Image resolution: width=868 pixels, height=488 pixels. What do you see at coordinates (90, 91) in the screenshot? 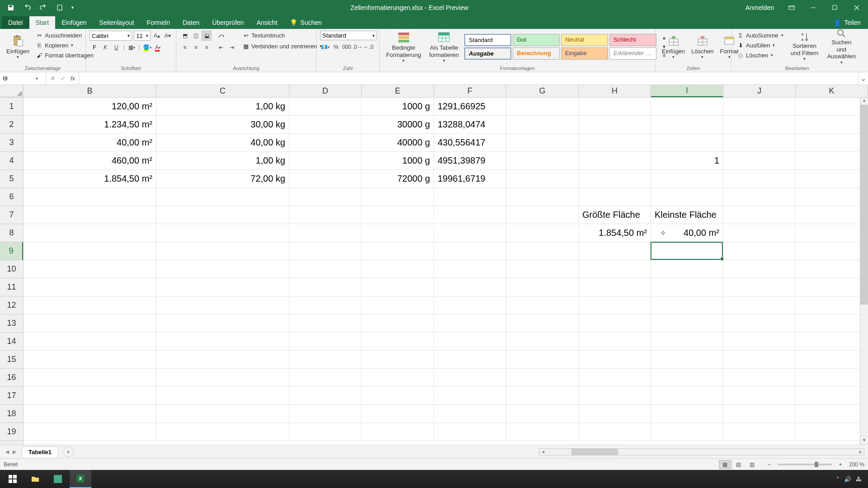
I see `col-header-B: B` at bounding box center [90, 91].